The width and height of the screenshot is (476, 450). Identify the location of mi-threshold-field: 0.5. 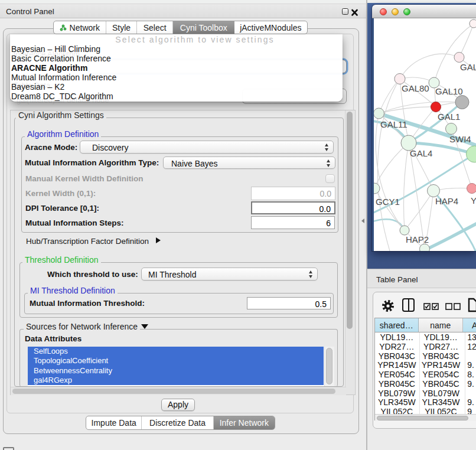
(289, 304).